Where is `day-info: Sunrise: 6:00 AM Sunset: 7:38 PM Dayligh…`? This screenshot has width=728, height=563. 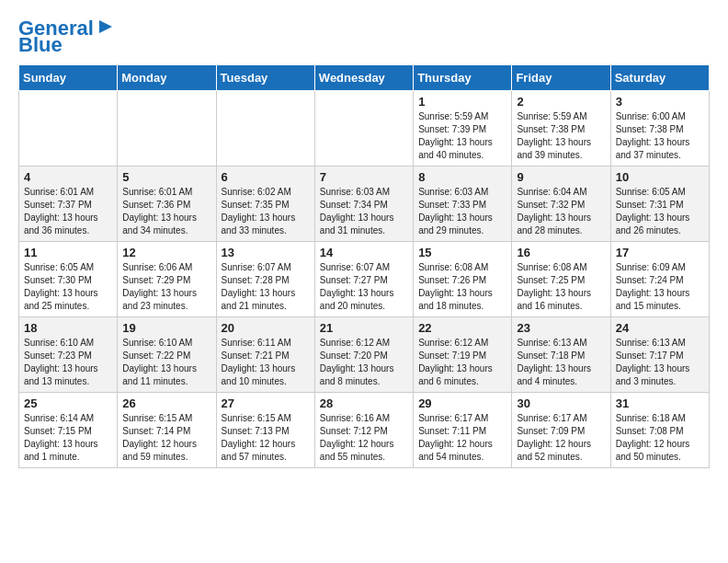
day-info: Sunrise: 6:00 AM Sunset: 7:38 PM Dayligh… is located at coordinates (660, 136).